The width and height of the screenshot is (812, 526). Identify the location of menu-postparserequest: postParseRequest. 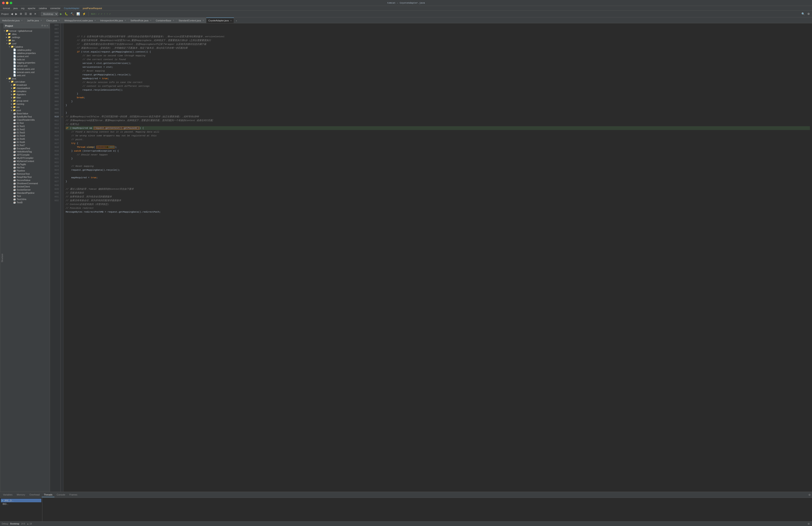
(92, 8).